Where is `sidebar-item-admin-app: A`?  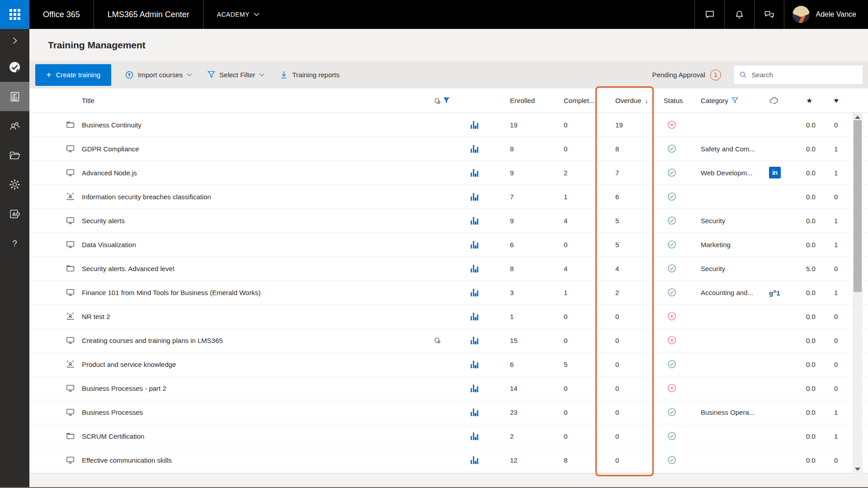
sidebar-item-admin-app: A is located at coordinates (14, 214).